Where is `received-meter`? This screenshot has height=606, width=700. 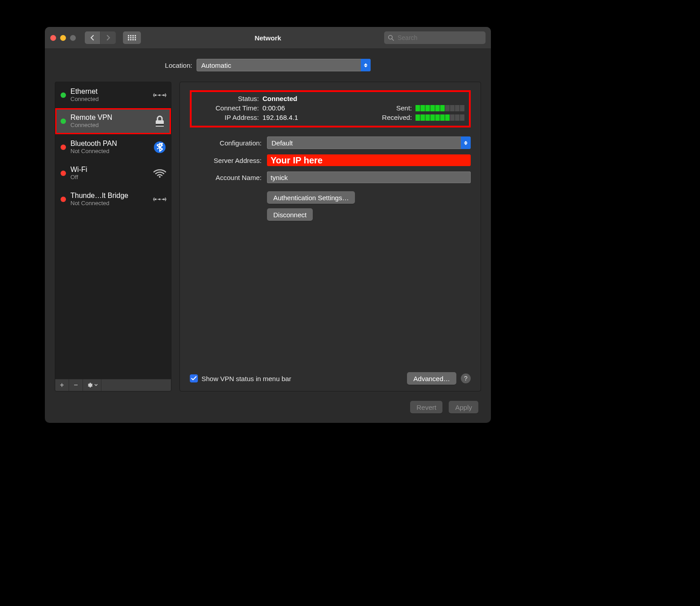
received-meter is located at coordinates (440, 118).